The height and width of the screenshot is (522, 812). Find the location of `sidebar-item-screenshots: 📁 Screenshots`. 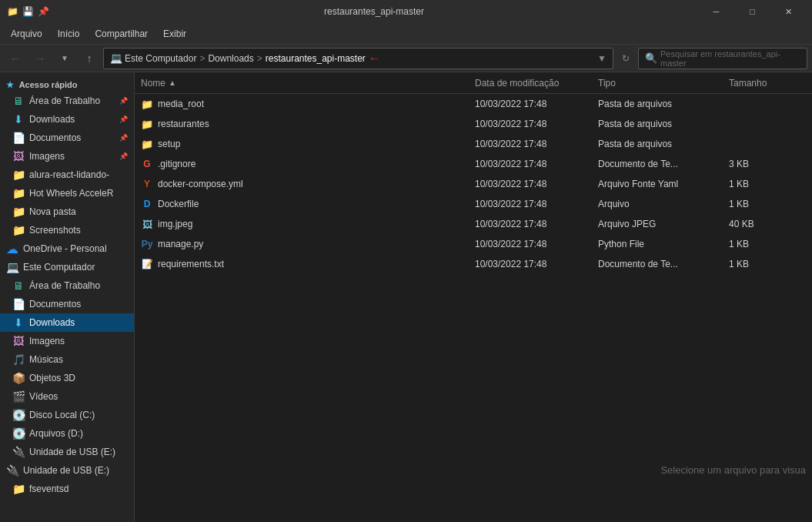

sidebar-item-screenshots: 📁 Screenshots is located at coordinates (67, 230).